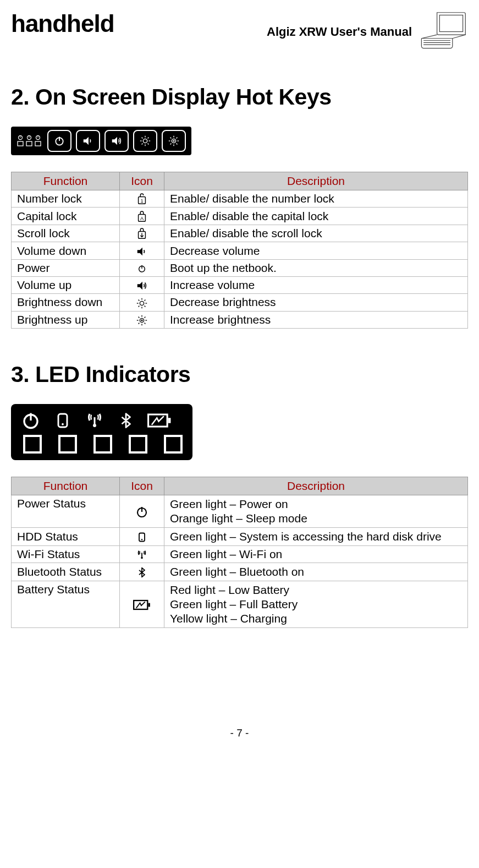 The height and width of the screenshot is (868, 479). What do you see at coordinates (442, 32) in the screenshot?
I see `laptop-icon` at bounding box center [442, 32].